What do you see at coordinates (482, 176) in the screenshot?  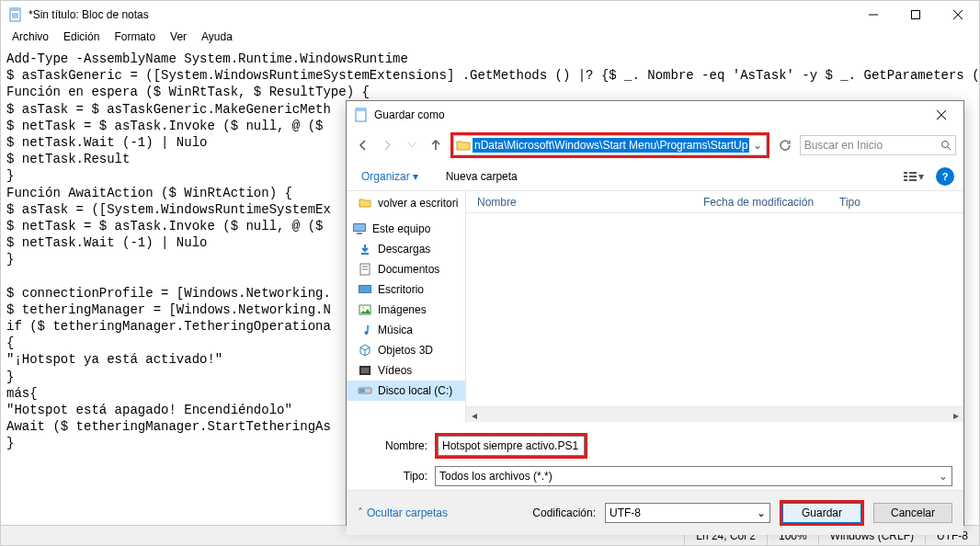 I see `new-folder-button: Nueva carpeta` at bounding box center [482, 176].